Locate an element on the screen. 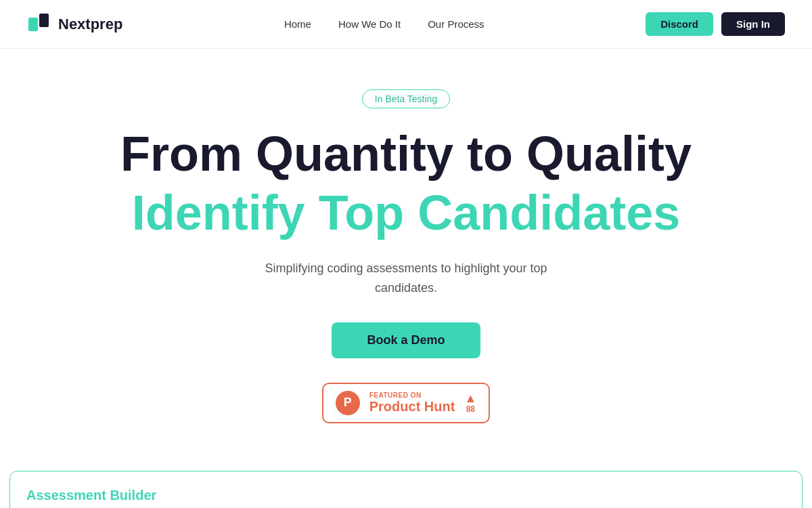 The width and height of the screenshot is (812, 508). product-hunt-icon: P is located at coordinates (348, 403).